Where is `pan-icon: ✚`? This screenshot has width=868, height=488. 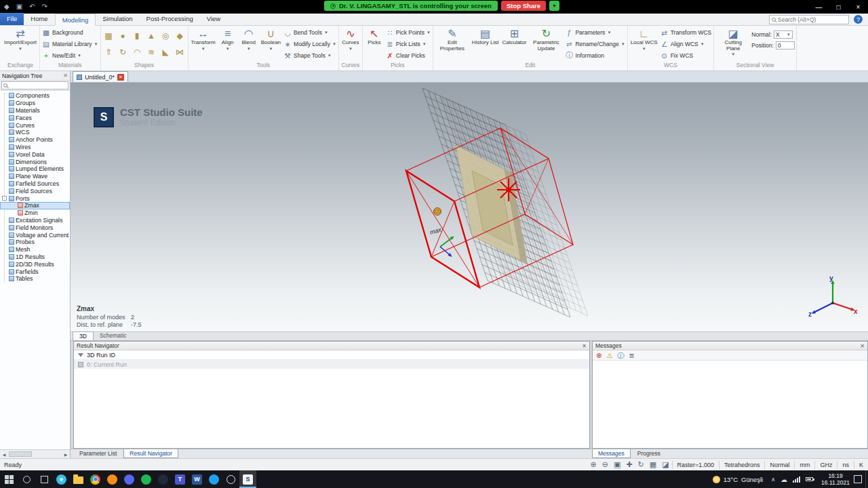
pan-icon: ✚ is located at coordinates (629, 465).